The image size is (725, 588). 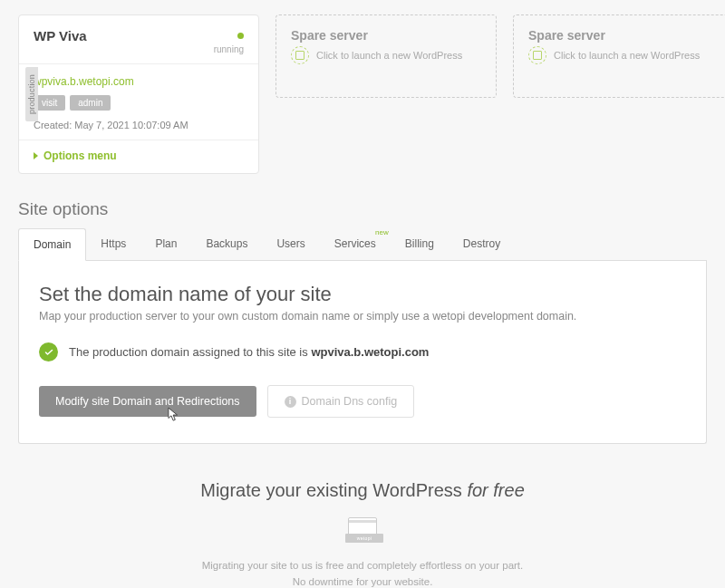 What do you see at coordinates (362, 316) in the screenshot?
I see `panel-subtitle: Map your production server to your own c…` at bounding box center [362, 316].